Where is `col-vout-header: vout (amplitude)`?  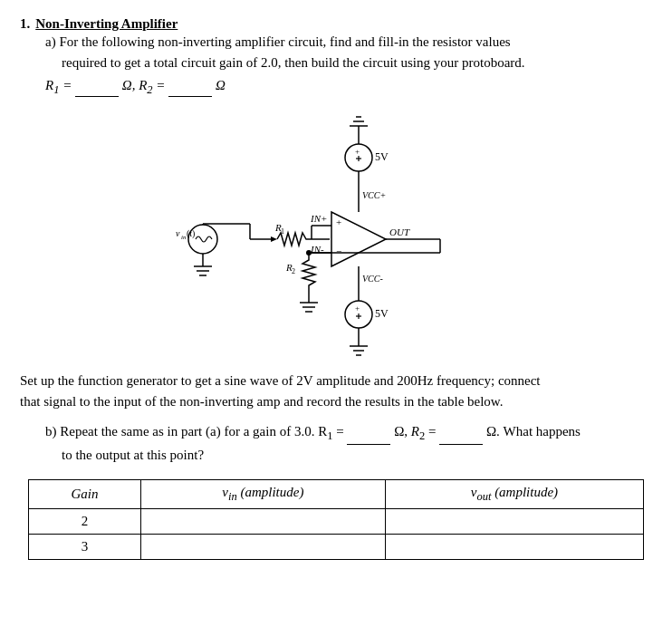 col-vout-header: vout (amplitude) is located at coordinates (514, 494).